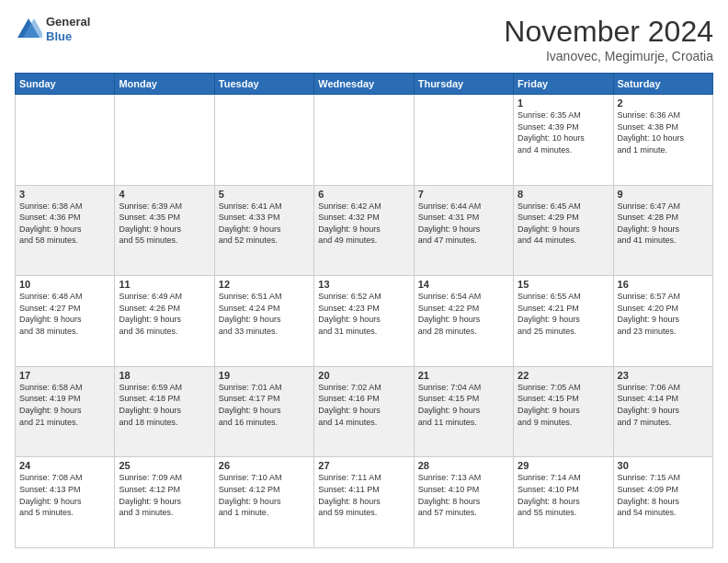  I want to click on calendar-cell: 17Sunrise: 6:58 AM Sunset: 4:19 PM Dayli…, so click(65, 412).